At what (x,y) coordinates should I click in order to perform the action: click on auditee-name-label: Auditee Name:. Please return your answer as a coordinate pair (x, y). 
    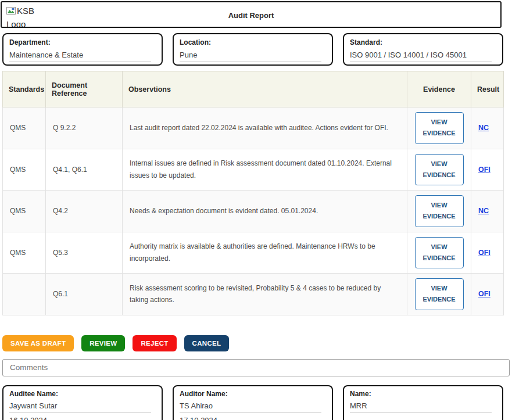
    Looking at the image, I should click on (83, 394).